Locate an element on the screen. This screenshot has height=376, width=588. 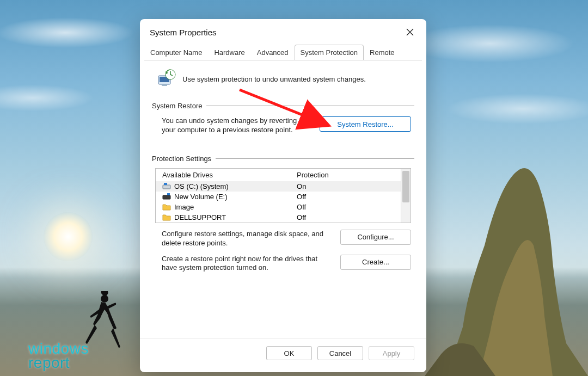
drive-row: DELLSUPPORT Off is located at coordinates (278, 218).